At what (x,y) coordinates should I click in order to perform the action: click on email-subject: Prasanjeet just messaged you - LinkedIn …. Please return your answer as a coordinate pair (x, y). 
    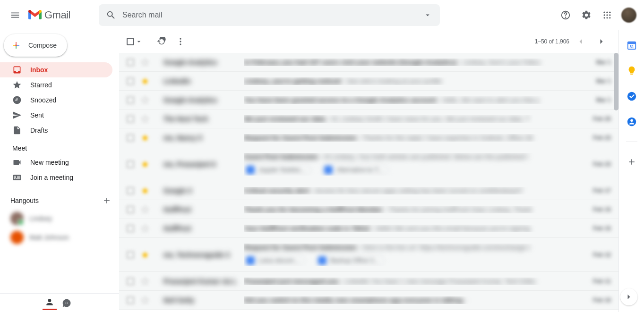
    Looking at the image, I should click on (416, 281).